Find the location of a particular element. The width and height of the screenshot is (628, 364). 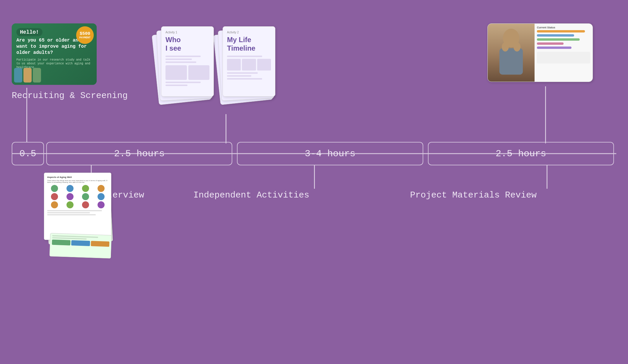

booklet-2-lines is located at coordinates (249, 68).